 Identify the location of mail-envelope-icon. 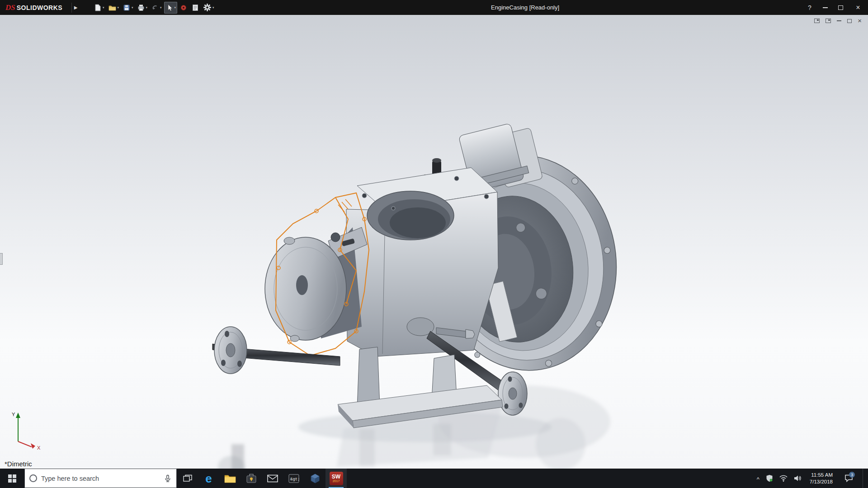
(273, 479).